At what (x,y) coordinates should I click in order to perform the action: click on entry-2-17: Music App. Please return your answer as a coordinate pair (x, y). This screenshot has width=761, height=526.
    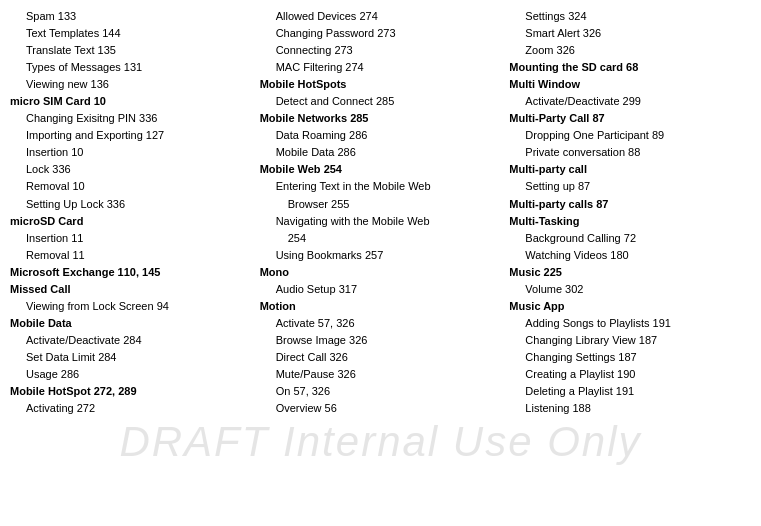
    Looking at the image, I should click on (630, 306).